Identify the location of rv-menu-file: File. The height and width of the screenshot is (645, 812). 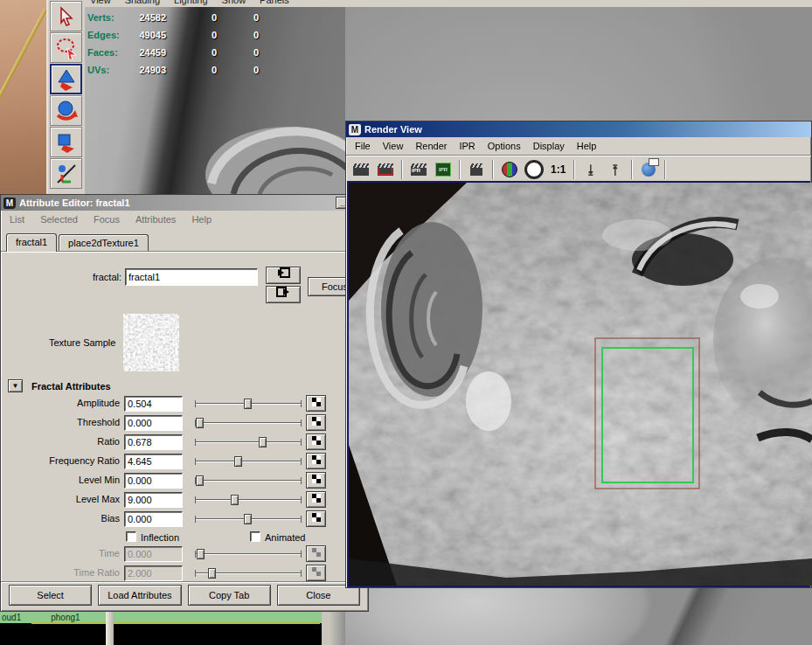
(363, 146).